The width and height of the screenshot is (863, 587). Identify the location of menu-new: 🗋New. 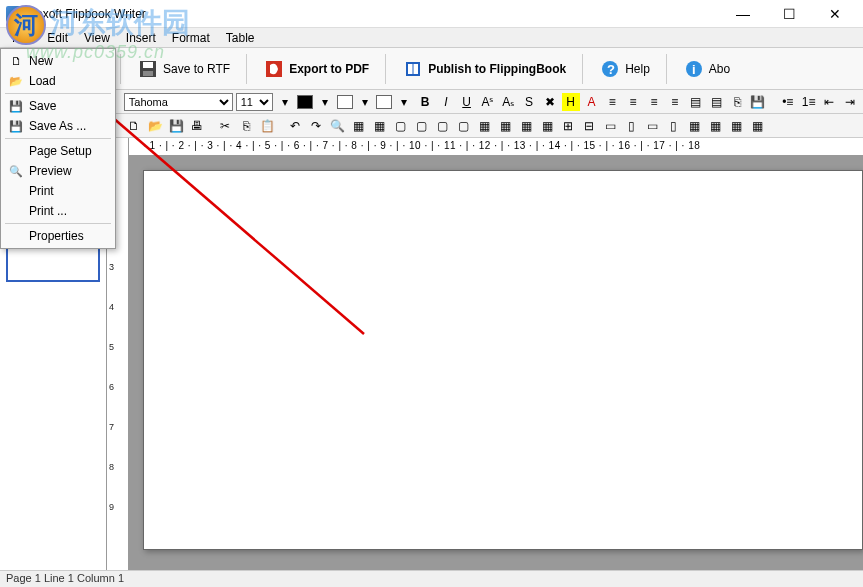
(58, 61).